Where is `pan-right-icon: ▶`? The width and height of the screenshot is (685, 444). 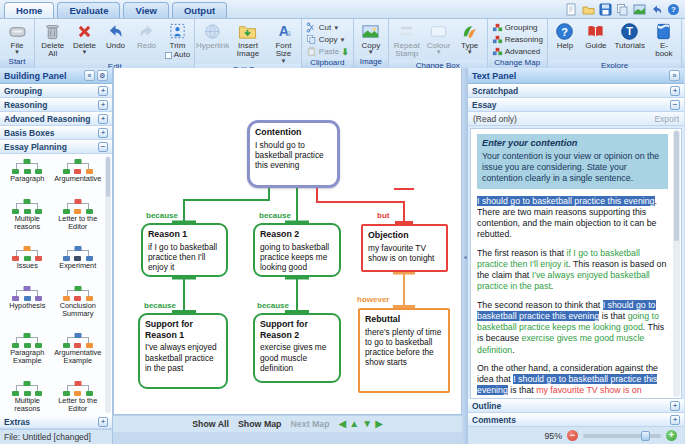
pan-right-icon: ▶ is located at coordinates (379, 424).